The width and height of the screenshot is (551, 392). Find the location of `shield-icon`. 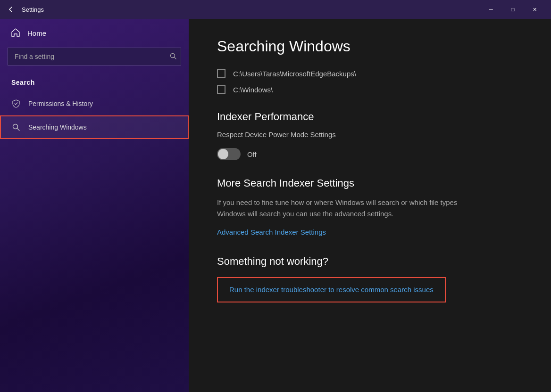

shield-icon is located at coordinates (16, 104).